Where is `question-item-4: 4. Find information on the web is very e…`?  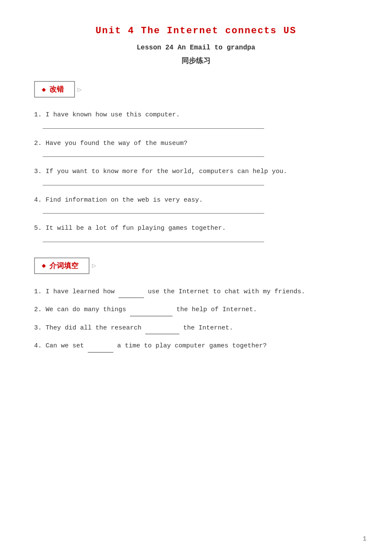 question-item-4: 4. Find information on the web is very e… is located at coordinates (196, 205).